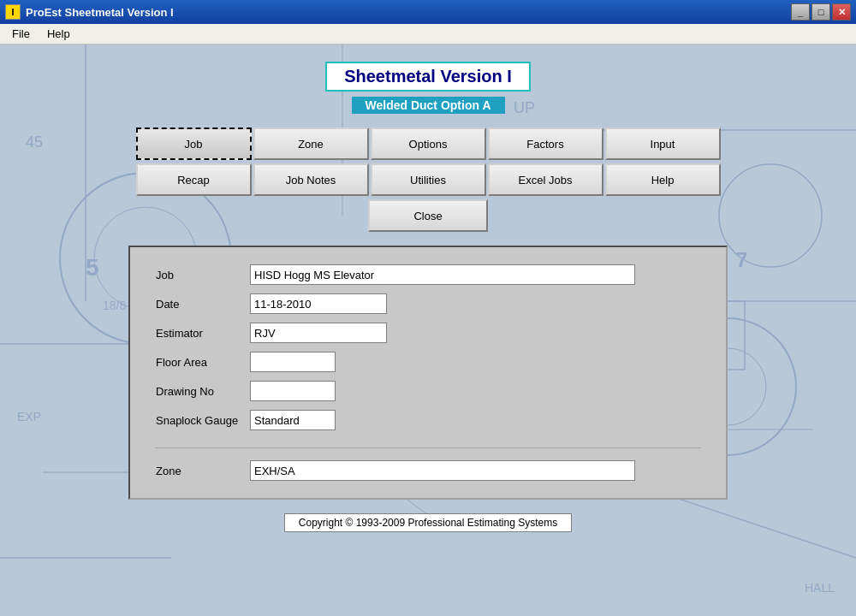 The height and width of the screenshot is (616, 856). What do you see at coordinates (428, 391) in the screenshot?
I see `form-row-drawingno: Drawing No` at bounding box center [428, 391].